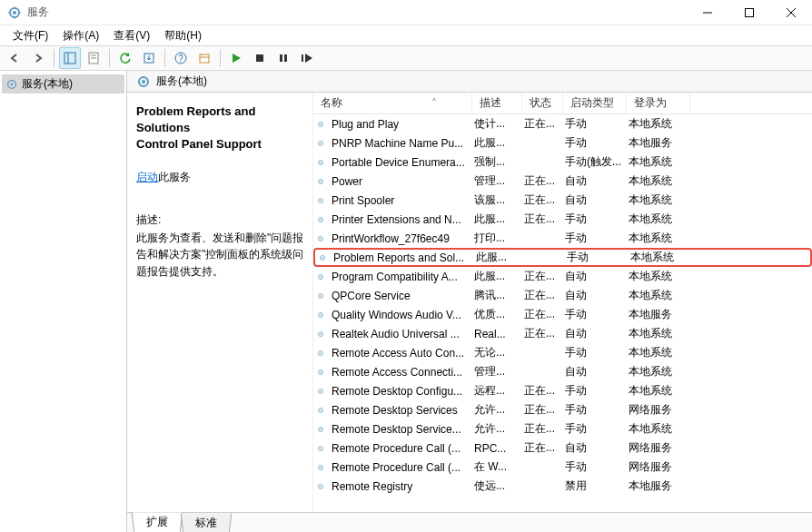 Image resolution: width=812 pixels, height=532 pixels. I want to click on table-row: Remote Desktop Service...允许...正在...手动本地系…, so click(563, 429).